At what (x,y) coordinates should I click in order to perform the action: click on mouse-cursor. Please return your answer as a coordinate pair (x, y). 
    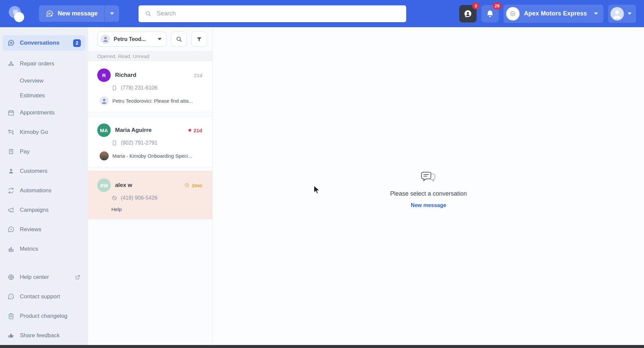
    Looking at the image, I should click on (317, 190).